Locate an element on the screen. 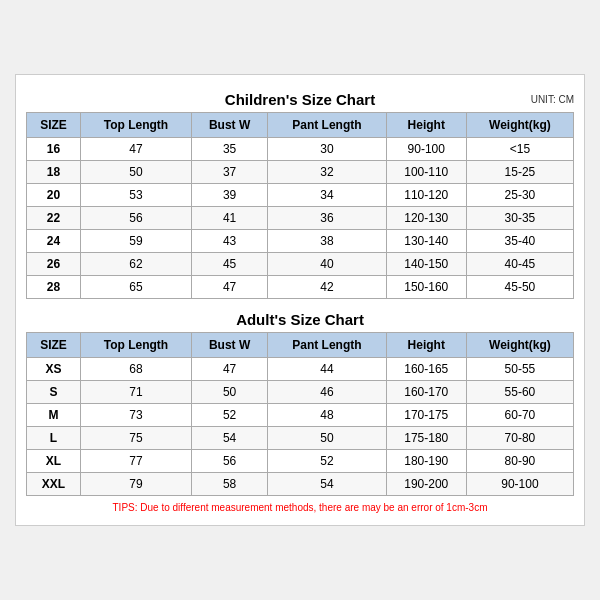  table-cell: 32 is located at coordinates (327, 172).